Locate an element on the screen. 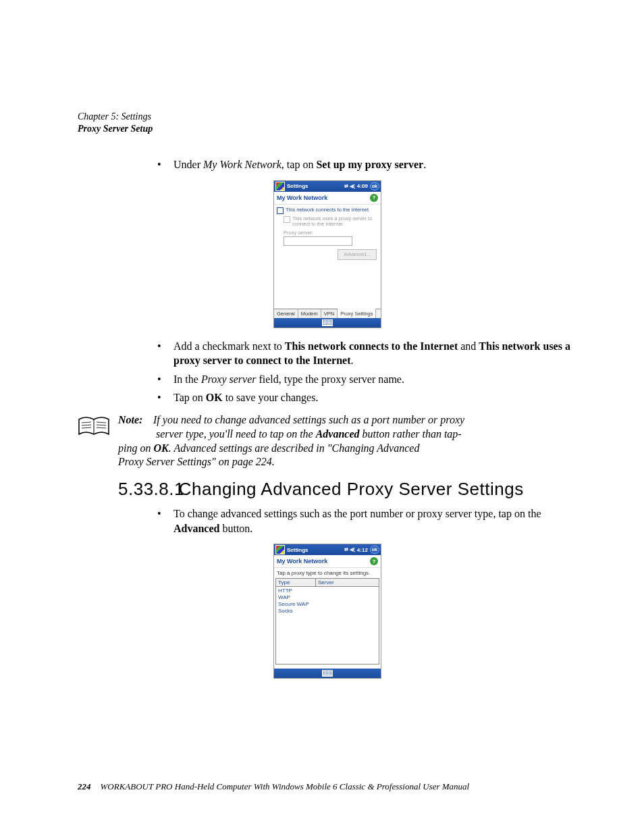 The width and height of the screenshot is (644, 834). table-body: HTTP WAP Secure WAP Socks is located at coordinates (327, 625).